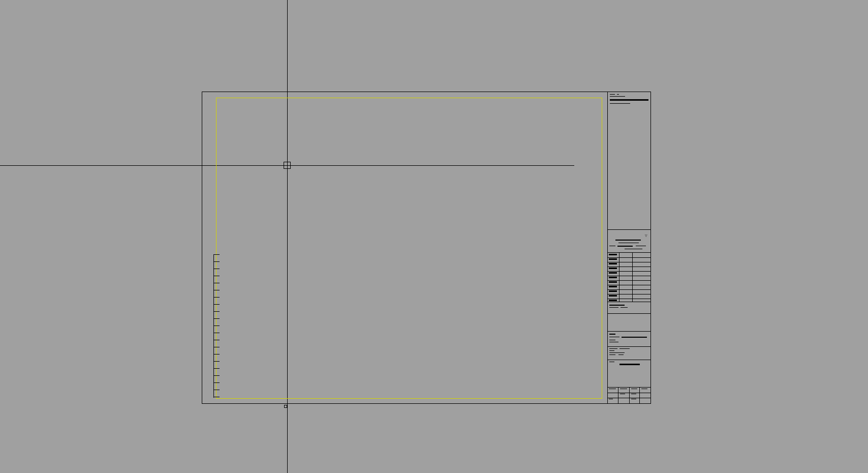 The width and height of the screenshot is (868, 473). What do you see at coordinates (629, 248) in the screenshot?
I see `title-block: ▽` at bounding box center [629, 248].